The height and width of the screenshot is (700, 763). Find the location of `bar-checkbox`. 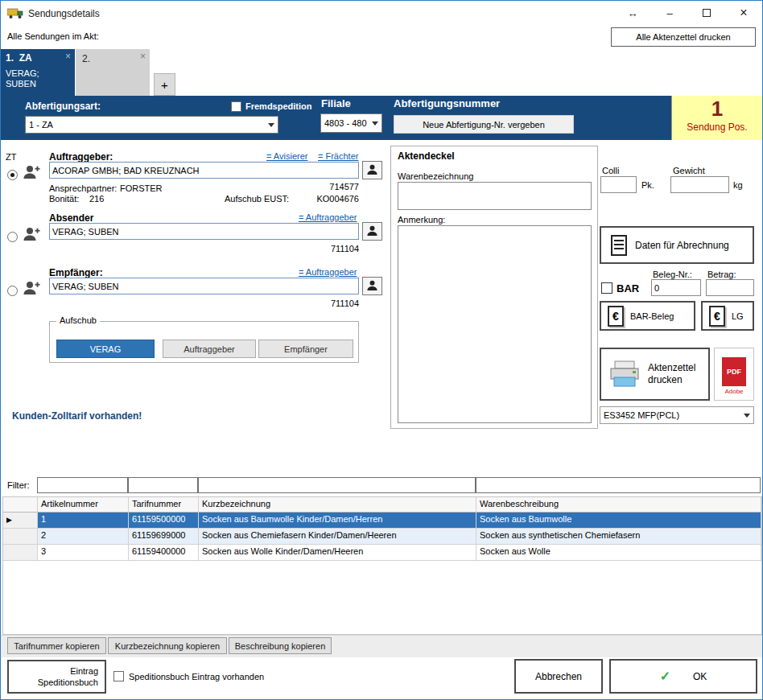

bar-checkbox is located at coordinates (607, 288).